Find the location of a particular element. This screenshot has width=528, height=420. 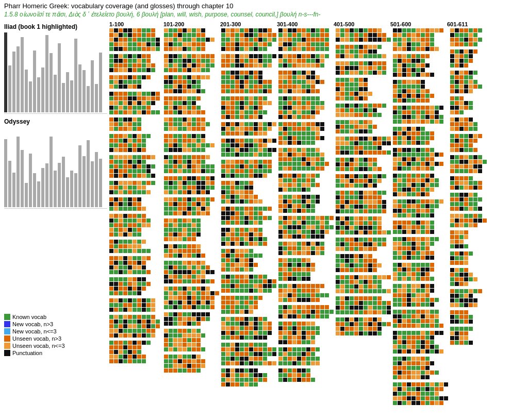

column-header-401500: 401-500 is located at coordinates (362, 24).